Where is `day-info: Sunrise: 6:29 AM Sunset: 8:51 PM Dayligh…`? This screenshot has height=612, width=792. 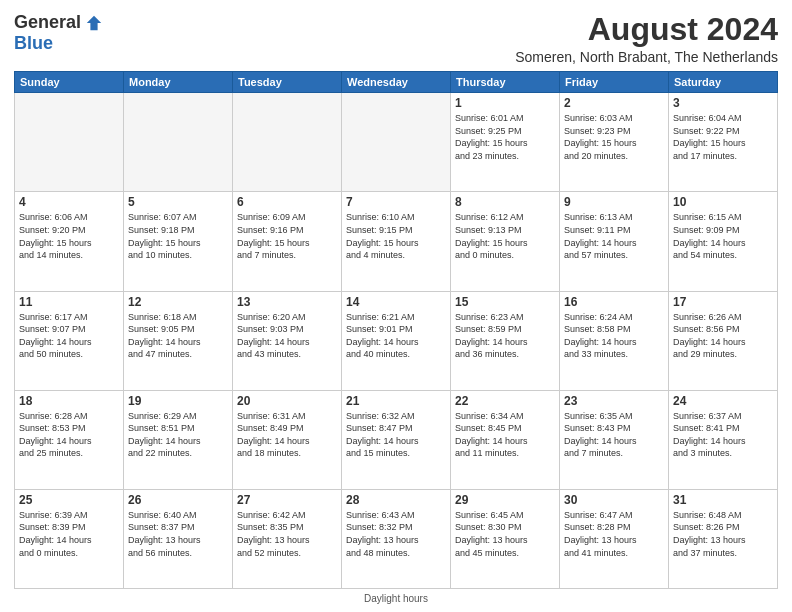
day-info: Sunrise: 6:29 AM Sunset: 8:51 PM Dayligh… is located at coordinates (178, 435).